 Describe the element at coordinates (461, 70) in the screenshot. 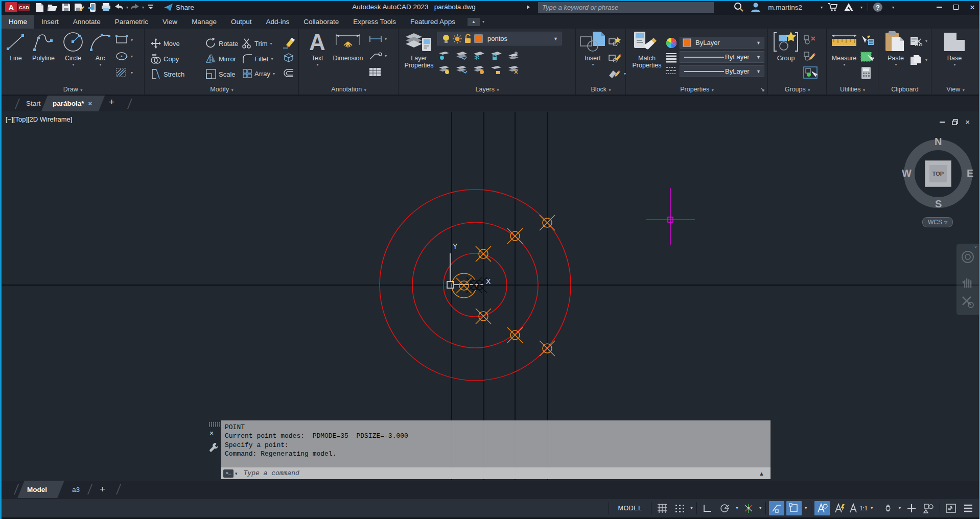

I see `layer-match-icon` at that location.